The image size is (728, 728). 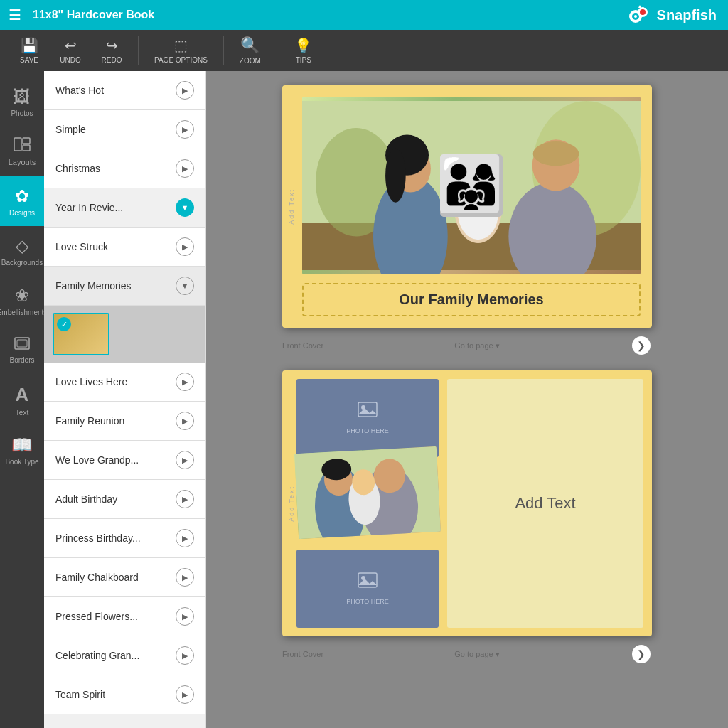 What do you see at coordinates (291, 503) in the screenshot?
I see `spine-add-text-2: Add Text` at bounding box center [291, 503].